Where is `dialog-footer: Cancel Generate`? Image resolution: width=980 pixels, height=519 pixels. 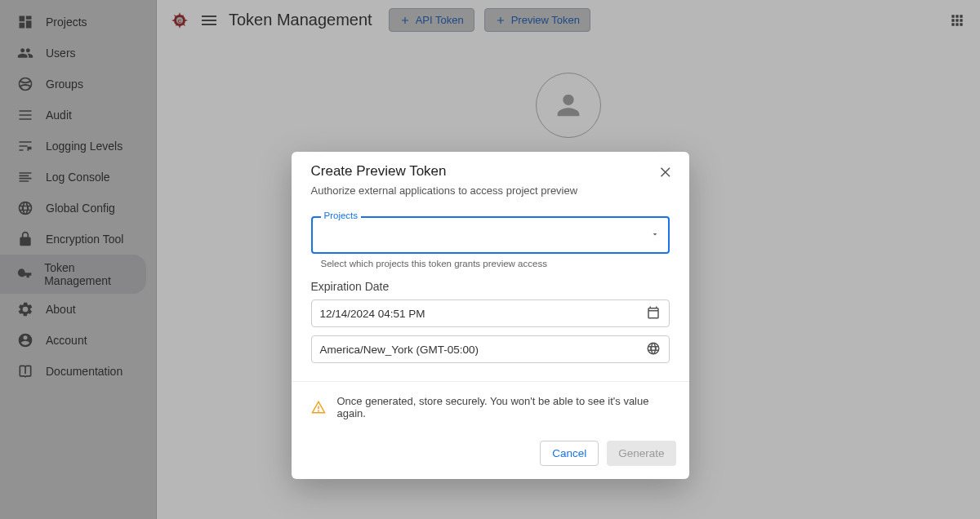 dialog-footer: Cancel Generate is located at coordinates (490, 455).